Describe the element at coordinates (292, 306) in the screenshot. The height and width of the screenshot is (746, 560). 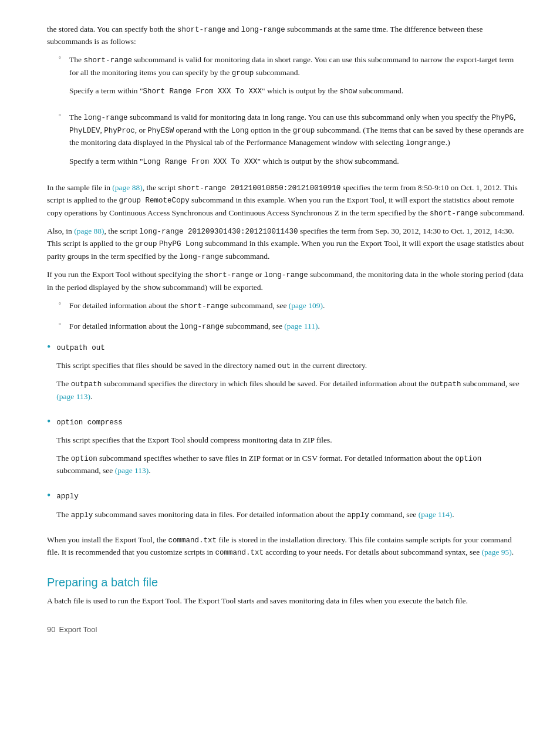
I see `detail-bullet-short-range: ° For detailed information about the sho…` at that location.